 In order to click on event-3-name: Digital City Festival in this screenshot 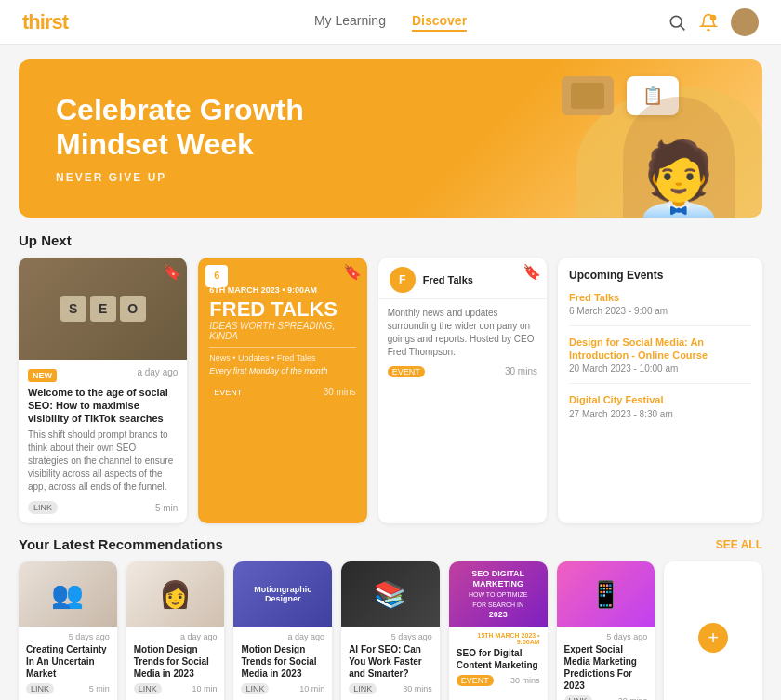, I will do `click(660, 400)`.